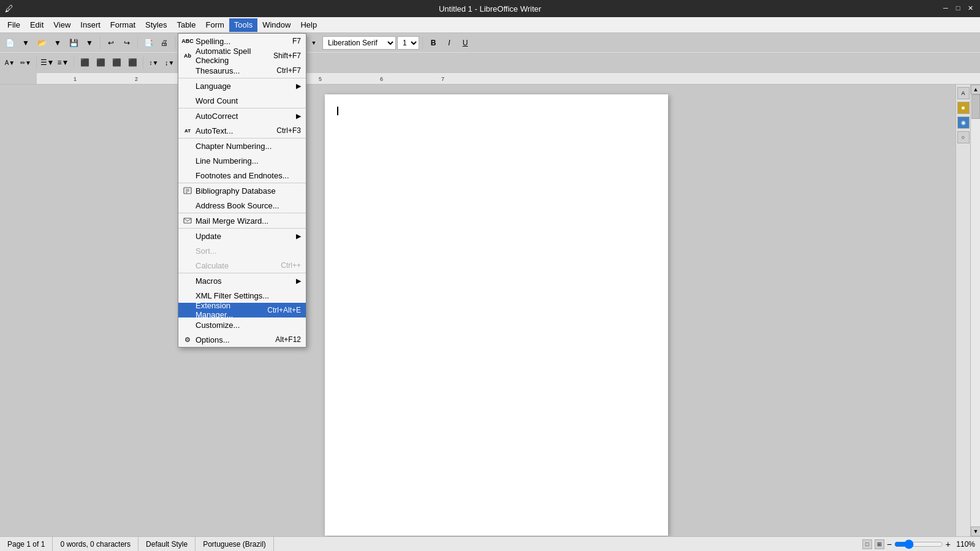 The height and width of the screenshot is (551, 980). What do you see at coordinates (242, 251) in the screenshot?
I see `sort-item: Sort...` at bounding box center [242, 251].